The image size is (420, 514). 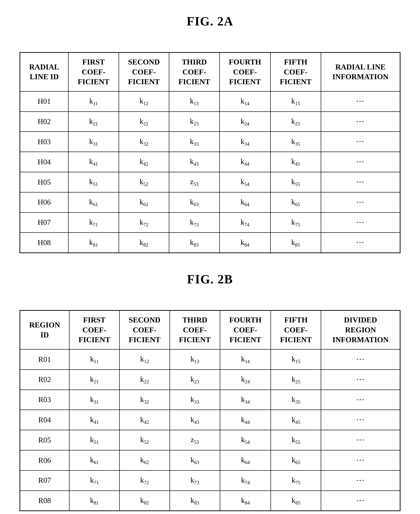 What do you see at coordinates (145, 481) in the screenshot?
I see `cell-coef-2: k72` at bounding box center [145, 481].